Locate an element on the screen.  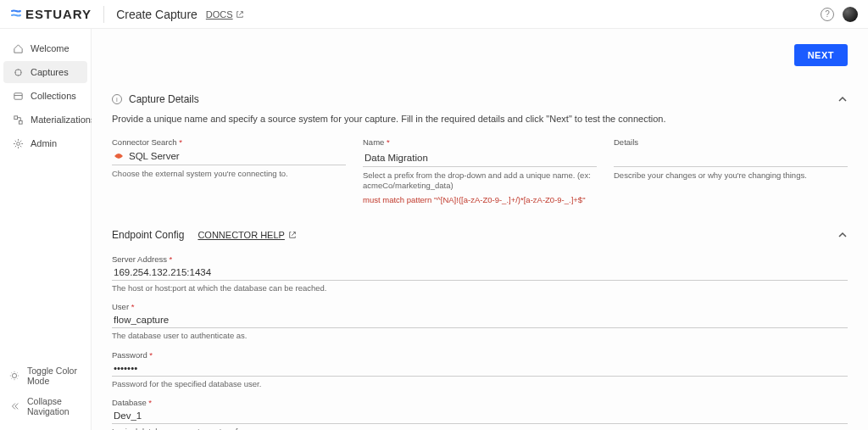
capture-icon is located at coordinates (18, 72).